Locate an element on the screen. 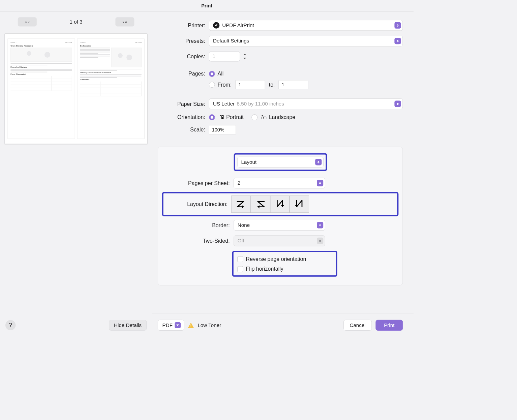 The height and width of the screenshot is (420, 517). doc-heading: Gram Staining Procedure is located at coordinates (41, 46).